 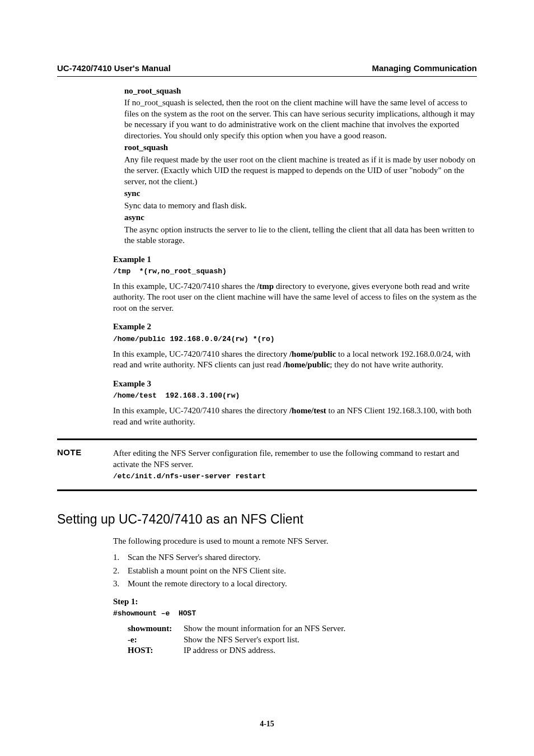 What do you see at coordinates (301, 166) in the screenshot?
I see `options-list: no_root_squash If no_root_squash is sele…` at bounding box center [301, 166].